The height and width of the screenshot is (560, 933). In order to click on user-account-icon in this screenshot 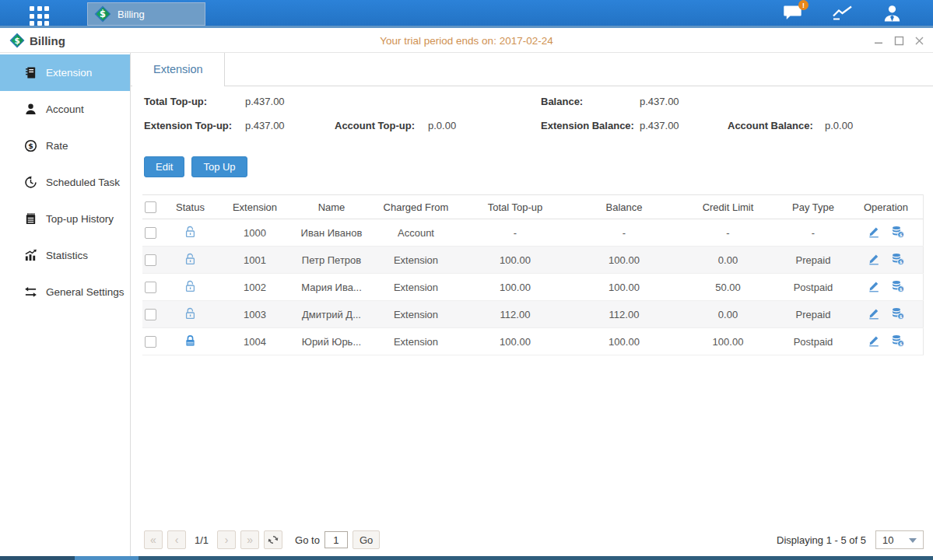, I will do `click(892, 13)`.